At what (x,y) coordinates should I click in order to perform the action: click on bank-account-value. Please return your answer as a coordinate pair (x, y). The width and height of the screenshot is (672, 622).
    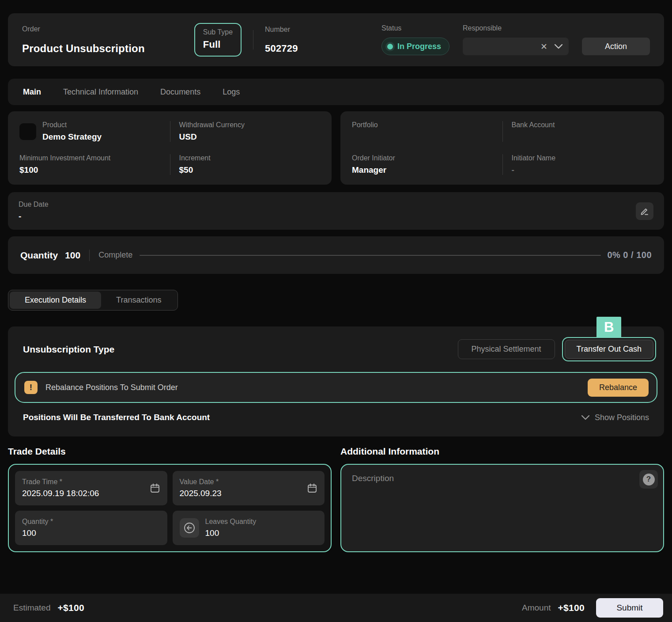
    Looking at the image, I should click on (582, 137).